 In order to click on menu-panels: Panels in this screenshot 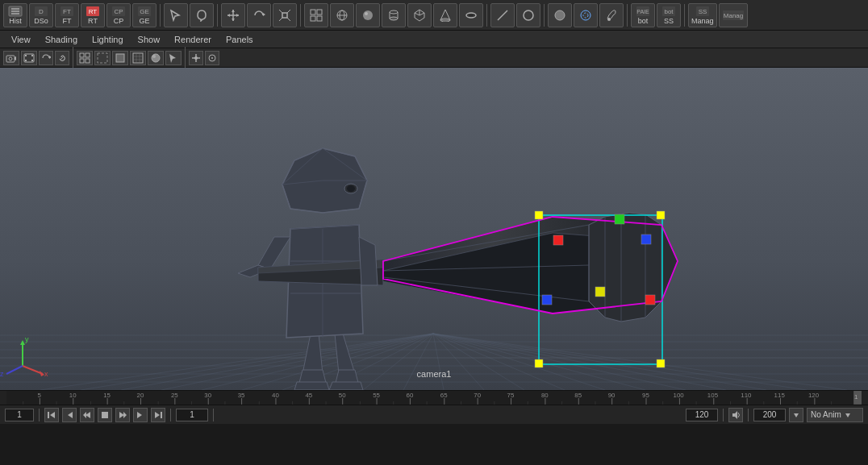, I will do `click(240, 39)`.